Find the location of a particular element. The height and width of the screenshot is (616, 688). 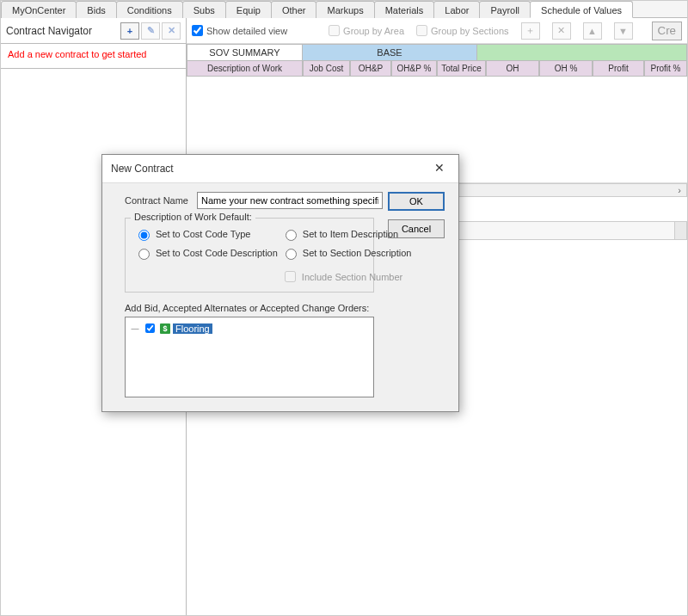

tab-conditions: Conditions is located at coordinates (150, 9).